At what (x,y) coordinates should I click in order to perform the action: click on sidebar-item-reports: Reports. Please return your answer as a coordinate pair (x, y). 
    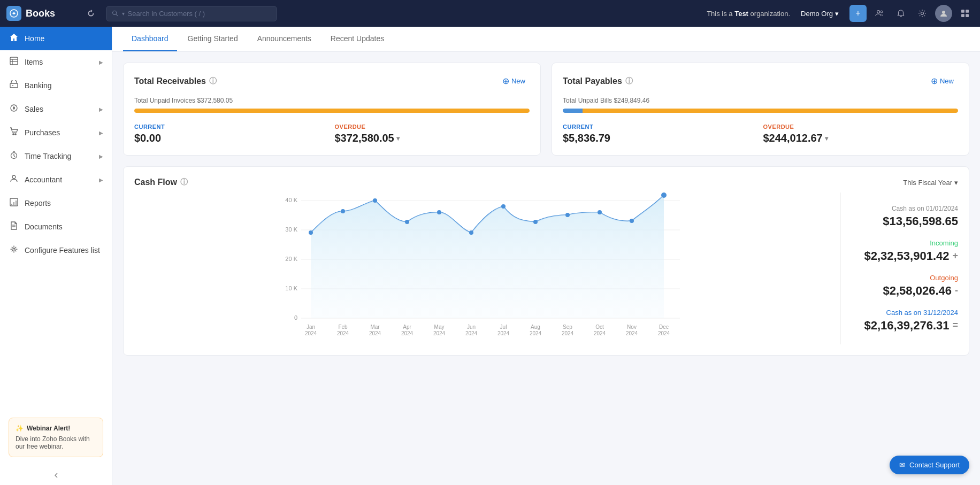
    Looking at the image, I should click on (56, 203).